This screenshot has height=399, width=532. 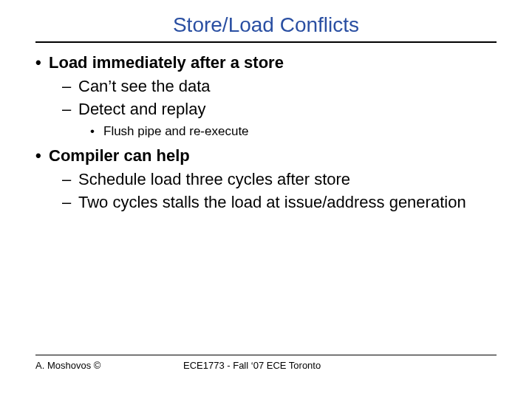 I want to click on bullet-lvl2: Two cycles stalls the load at issue/addr…, so click(x=266, y=202).